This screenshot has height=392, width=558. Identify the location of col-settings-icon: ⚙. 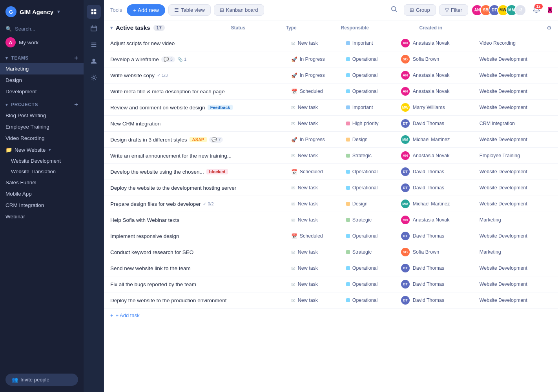
(546, 28).